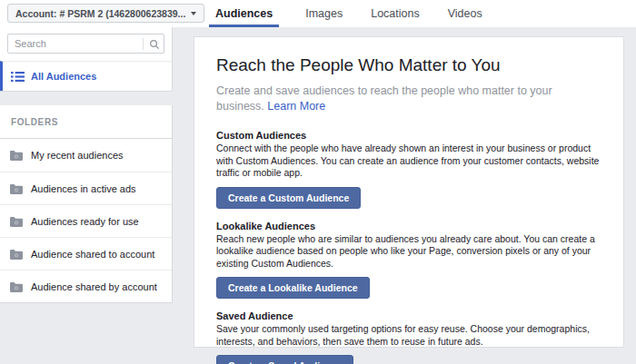  I want to click on search-input, so click(85, 44).